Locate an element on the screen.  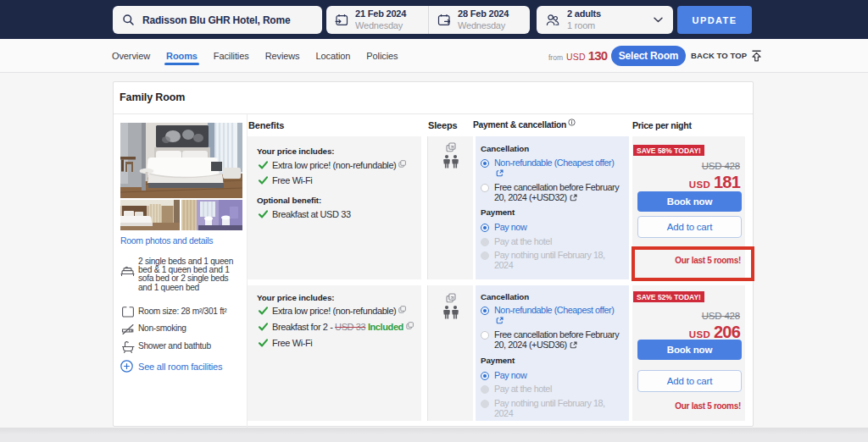
info-icon is located at coordinates (571, 122).